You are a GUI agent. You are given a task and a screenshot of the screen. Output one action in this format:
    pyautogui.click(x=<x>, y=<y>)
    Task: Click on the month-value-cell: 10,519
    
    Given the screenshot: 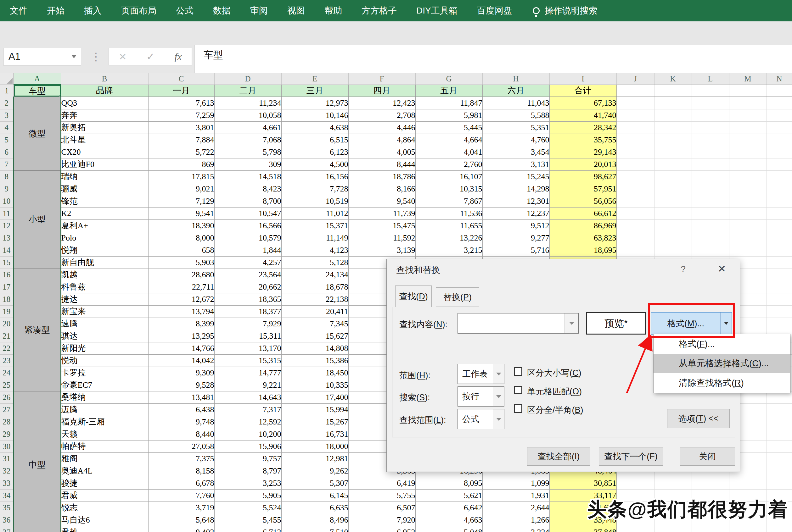 What is the action you would take?
    pyautogui.click(x=315, y=201)
    